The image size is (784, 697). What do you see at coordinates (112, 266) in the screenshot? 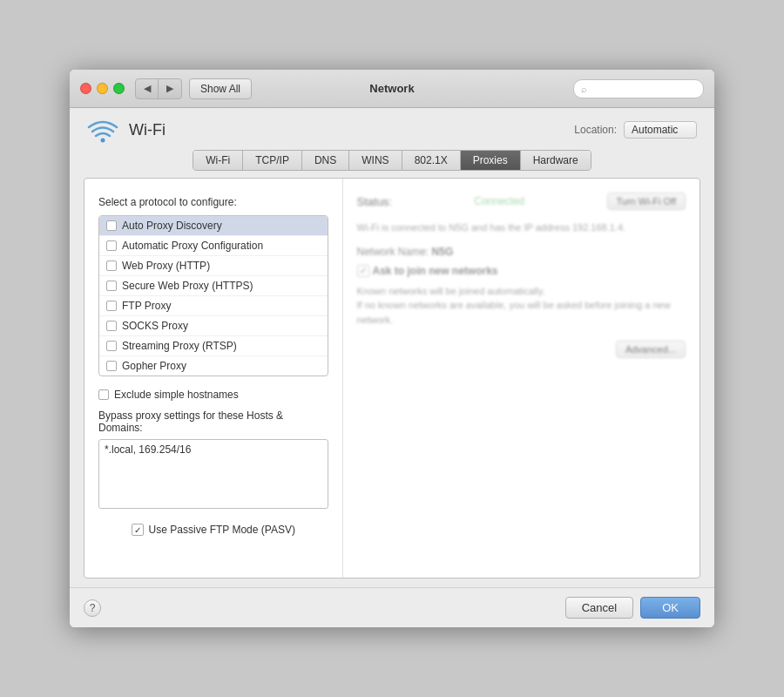
I see `web-proxy-http-checkbox` at bounding box center [112, 266].